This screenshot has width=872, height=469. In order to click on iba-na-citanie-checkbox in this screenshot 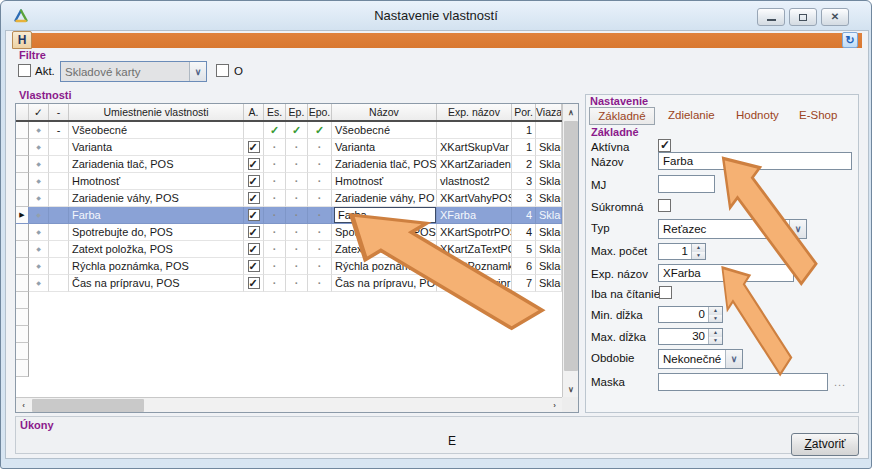, I will do `click(666, 292)`.